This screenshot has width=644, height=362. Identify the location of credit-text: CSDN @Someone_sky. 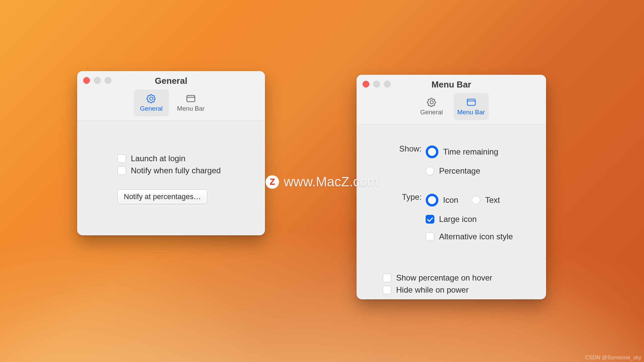
(613, 358).